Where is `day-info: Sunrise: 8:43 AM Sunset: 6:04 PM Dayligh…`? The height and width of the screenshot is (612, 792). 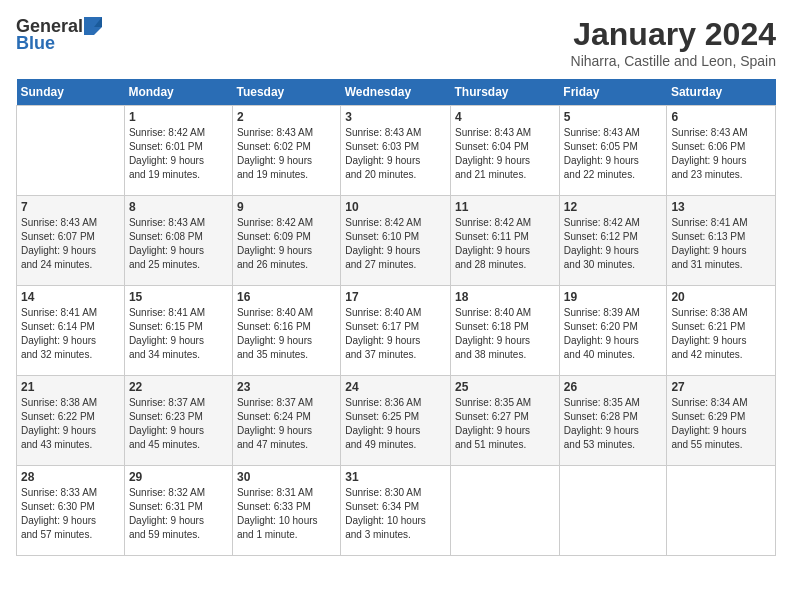 day-info: Sunrise: 8:43 AM Sunset: 6:04 PM Dayligh… is located at coordinates (505, 154).